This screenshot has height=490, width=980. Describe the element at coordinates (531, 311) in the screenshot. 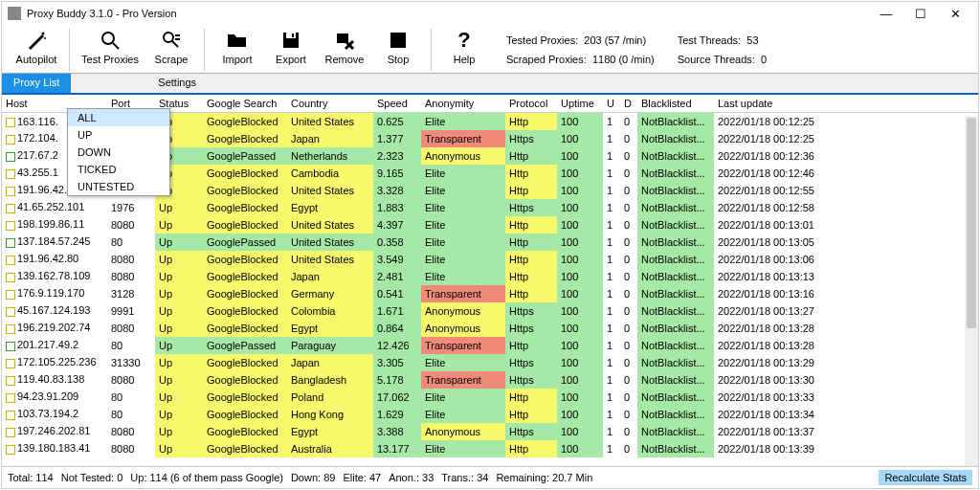

I see `cell-protocol: Https` at that location.